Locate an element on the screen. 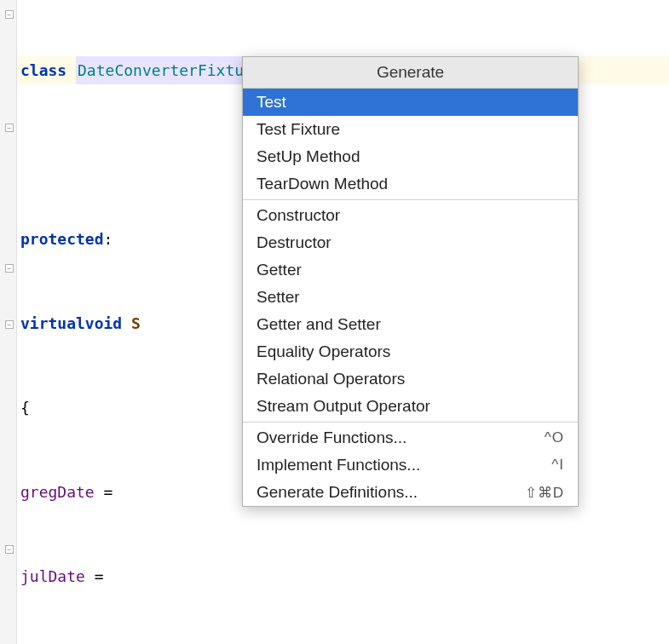  popup-item-getter: Getter is located at coordinates (411, 270).